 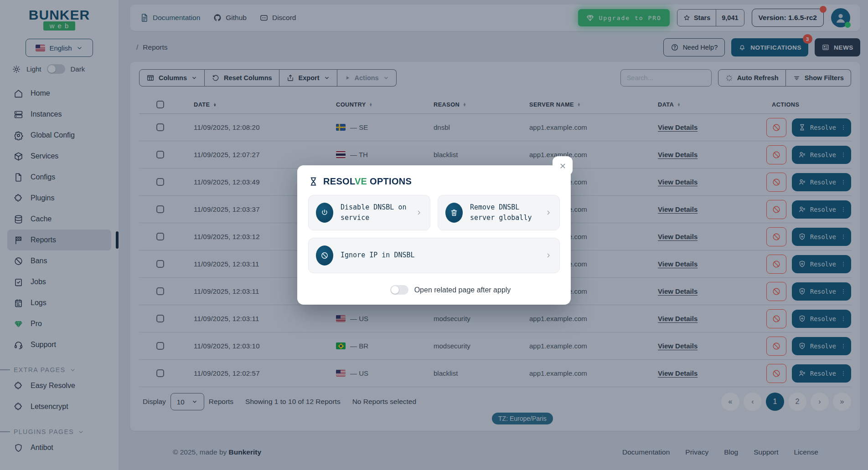 I want to click on trash-icon, so click(x=454, y=213).